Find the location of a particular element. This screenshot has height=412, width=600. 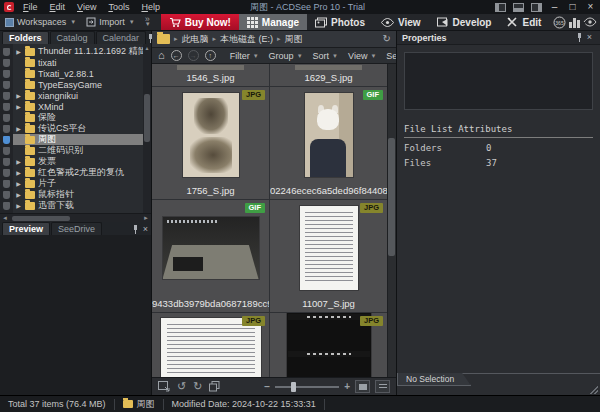

file-thumbnail-cell: 1546_S.jpg is located at coordinates (210, 75).